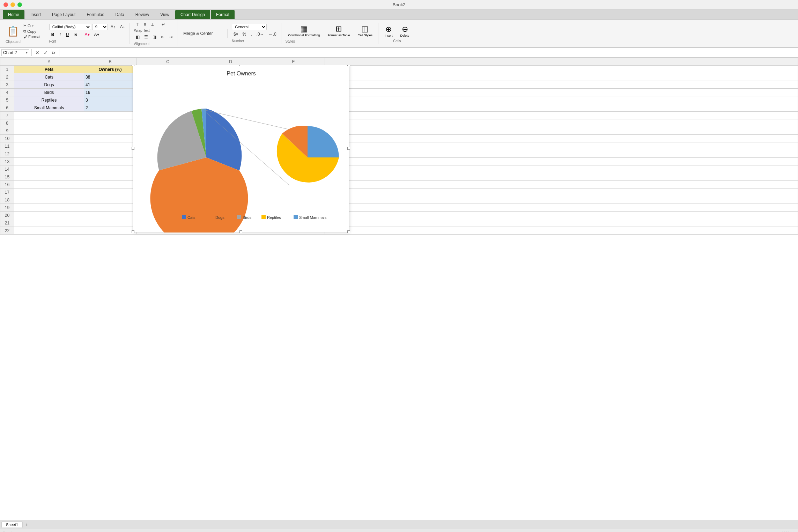  I want to click on formula-input, so click(429, 53).